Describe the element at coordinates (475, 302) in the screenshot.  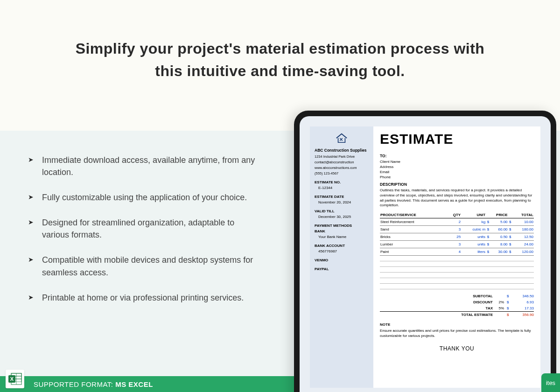
I see `discount-label: DISCOUNT` at that location.